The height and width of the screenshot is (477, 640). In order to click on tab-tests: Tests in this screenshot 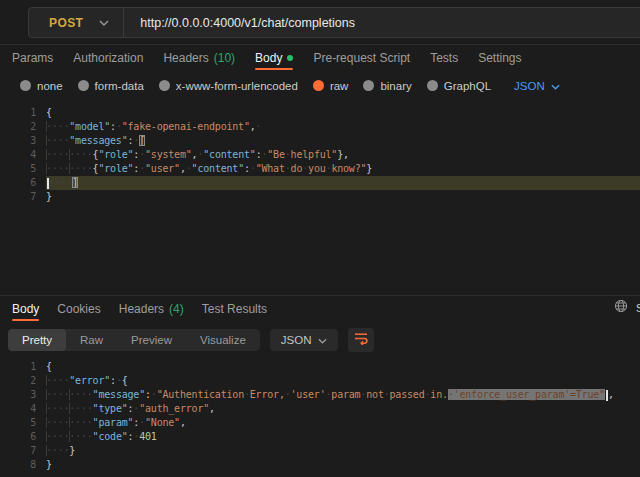, I will do `click(444, 58)`.